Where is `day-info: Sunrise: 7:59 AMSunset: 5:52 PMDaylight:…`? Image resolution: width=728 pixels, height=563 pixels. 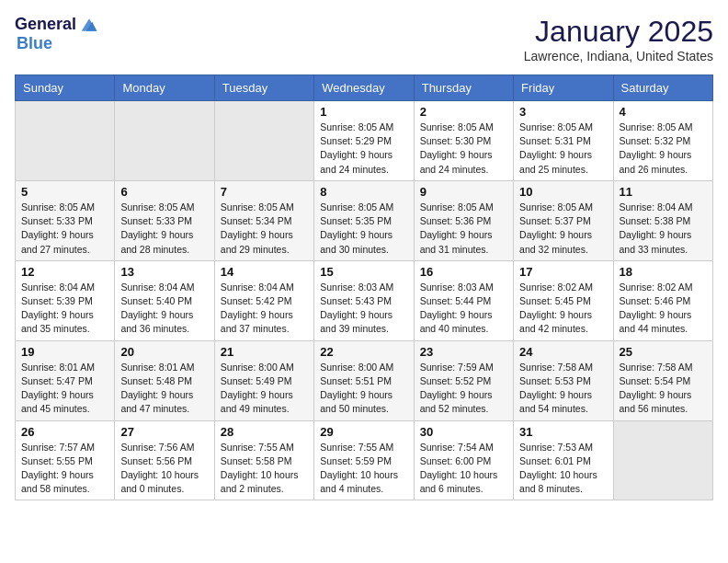
day-info: Sunrise: 7:59 AMSunset: 5:52 PMDaylight:… is located at coordinates (463, 388).